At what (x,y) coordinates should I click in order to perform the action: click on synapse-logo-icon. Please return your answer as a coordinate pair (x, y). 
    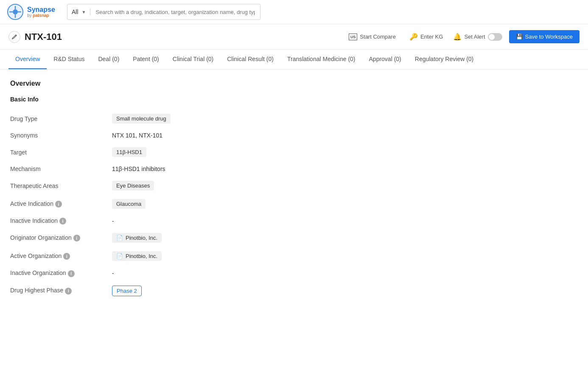
    Looking at the image, I should click on (15, 12).